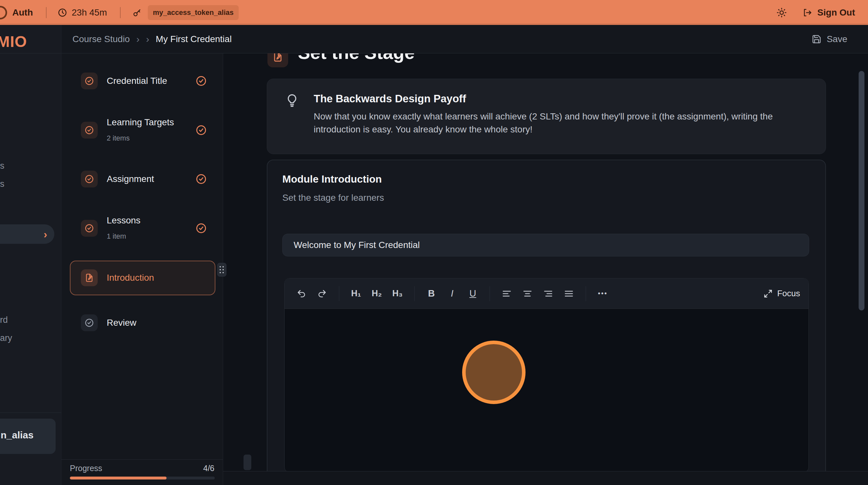 The height and width of the screenshot is (485, 868). I want to click on grip-dots-icon, so click(222, 270).